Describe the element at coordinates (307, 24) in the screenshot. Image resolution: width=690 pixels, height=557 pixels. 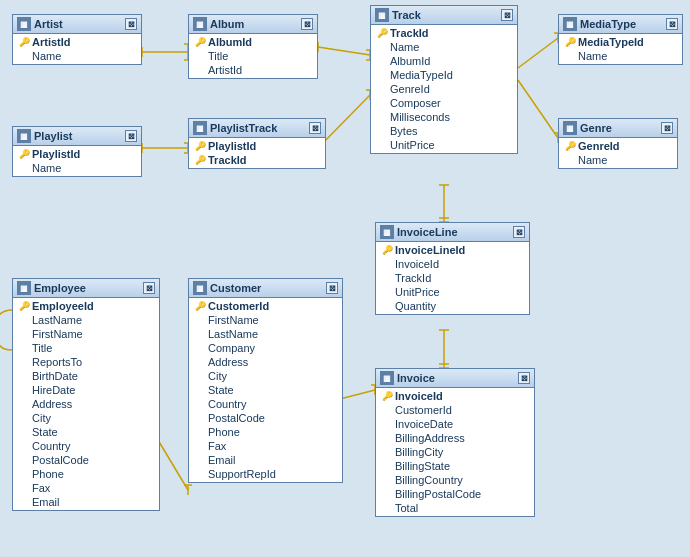
I see `table-album-expand: ⊠` at that location.